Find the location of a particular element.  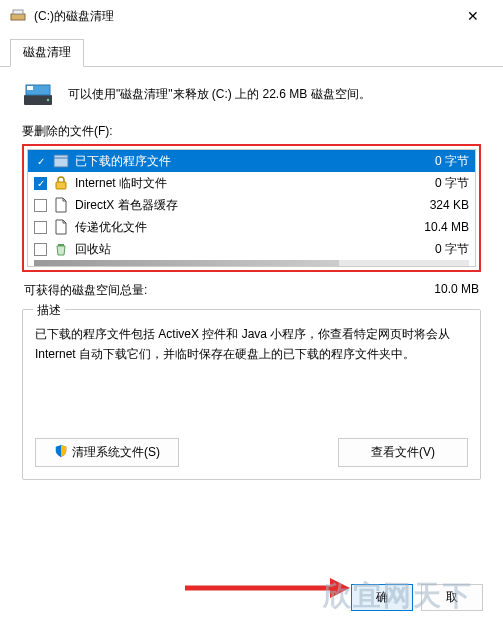

intro-row: 可以使用"磁盘清理"来释放 (C:) 上的 22.6 MB 磁盘空间。 is located at coordinates (252, 96).